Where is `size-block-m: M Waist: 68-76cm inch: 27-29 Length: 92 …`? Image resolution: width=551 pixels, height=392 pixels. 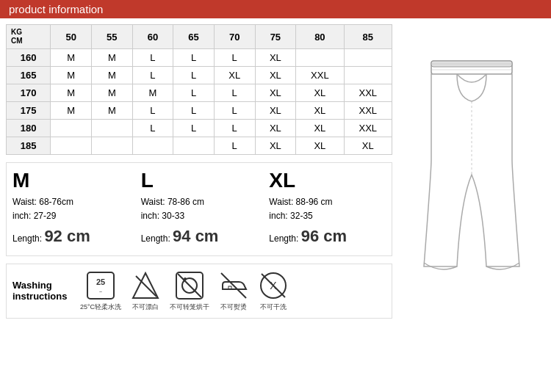 size-block-m: M Waist: 68-76cm inch: 27-29 Length: 92 … is located at coordinates (71, 209).